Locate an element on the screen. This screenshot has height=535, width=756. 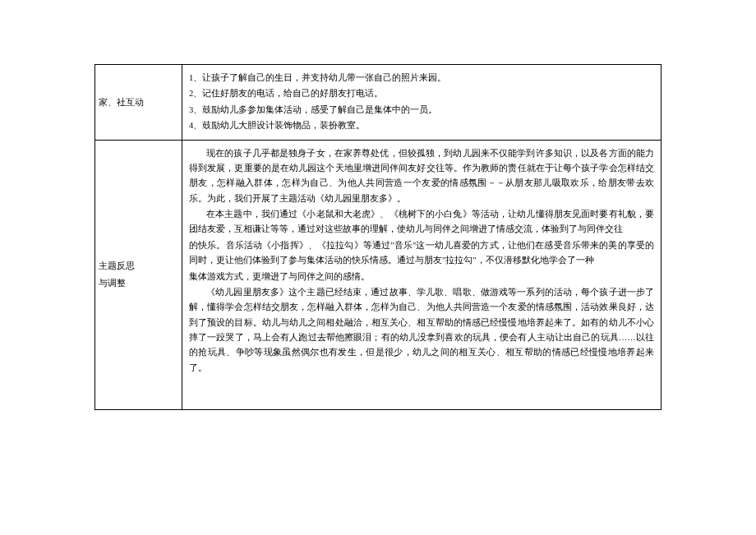
paragraph: 《幼儿园里朋友多》这个主题已经结束，通过故事、学儿歌、唱歌、做游戏等一系列的活动… is located at coordinates (422, 330).